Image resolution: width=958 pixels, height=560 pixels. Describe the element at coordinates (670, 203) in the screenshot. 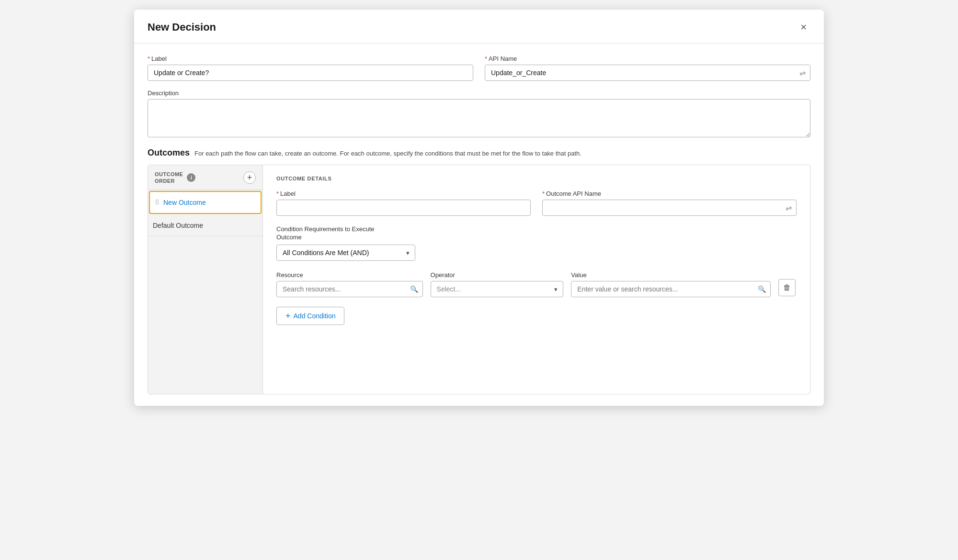

I see `details-api-name-group: *Outcome API Name ⇌` at that location.